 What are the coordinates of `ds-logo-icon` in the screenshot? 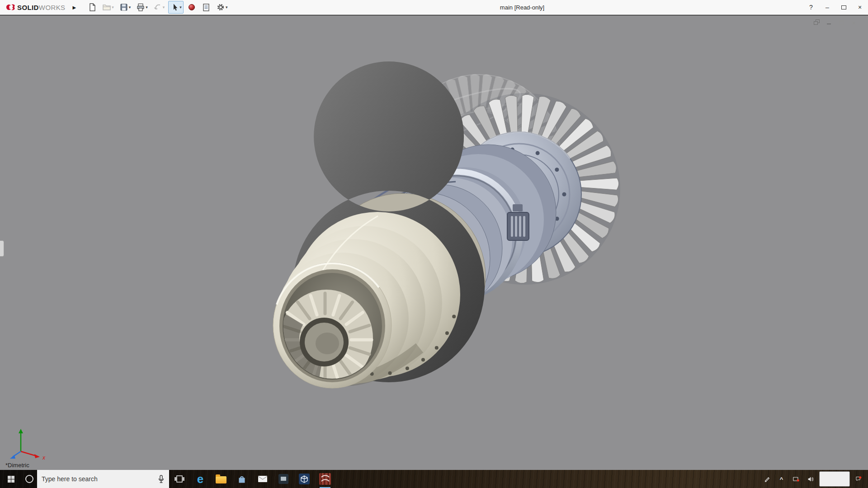 It's located at (11, 7).